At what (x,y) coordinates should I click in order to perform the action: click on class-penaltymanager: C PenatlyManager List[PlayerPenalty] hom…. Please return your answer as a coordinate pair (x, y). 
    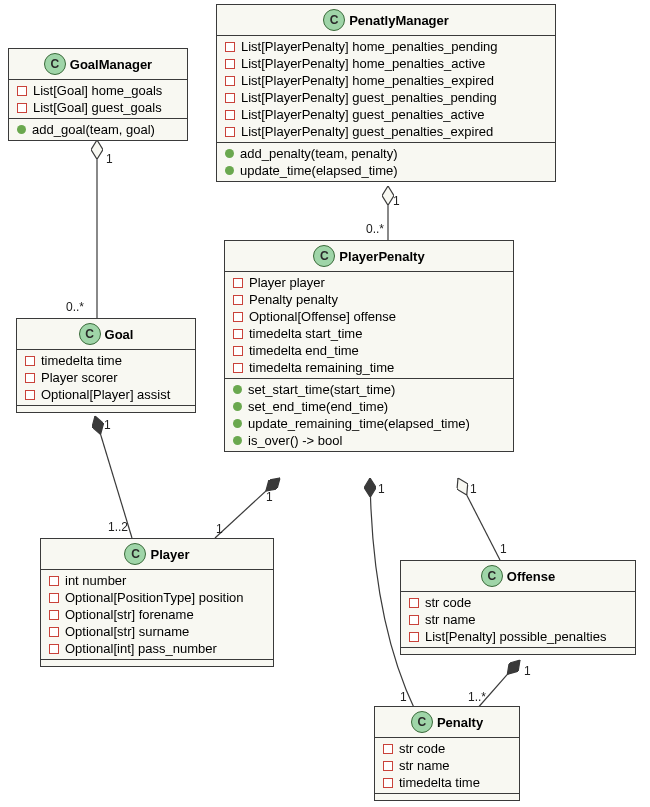
    Looking at the image, I should click on (386, 93).